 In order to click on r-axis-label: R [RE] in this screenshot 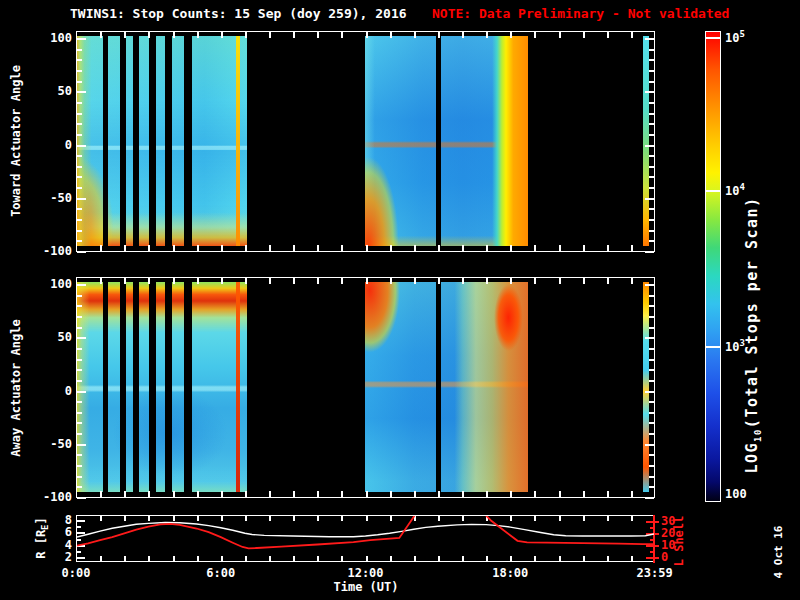, I will do `click(42, 538)`.